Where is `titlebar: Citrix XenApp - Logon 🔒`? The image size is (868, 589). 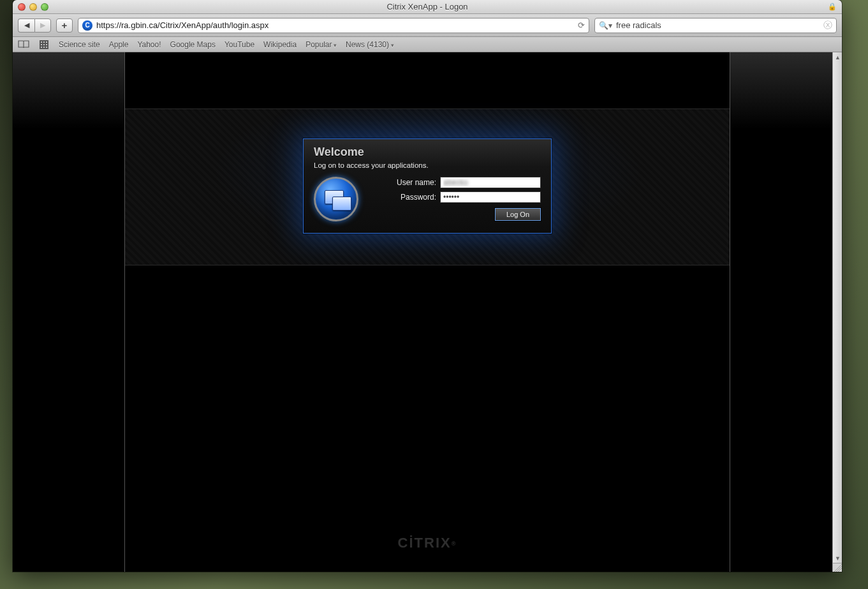 titlebar: Citrix XenApp - Logon 🔒 is located at coordinates (427, 7).